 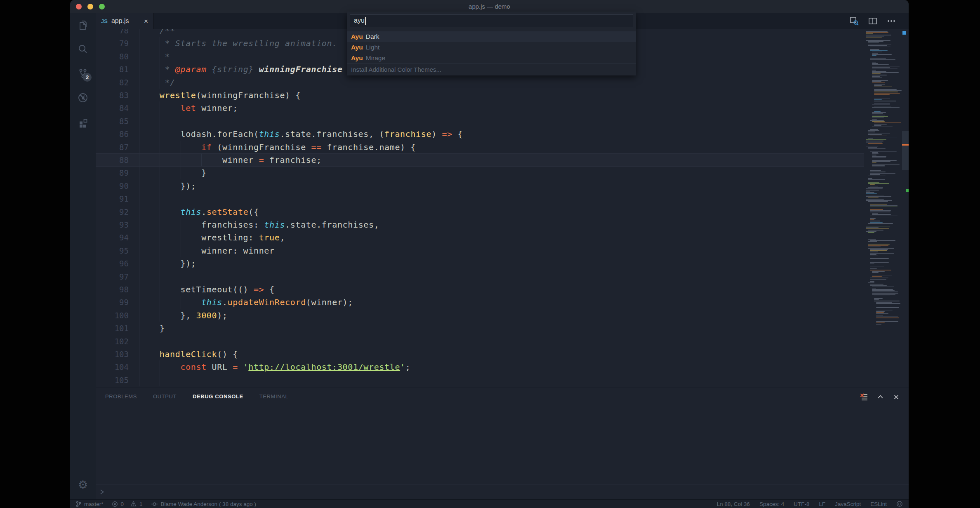 I want to click on warning-icon, so click(x=134, y=504).